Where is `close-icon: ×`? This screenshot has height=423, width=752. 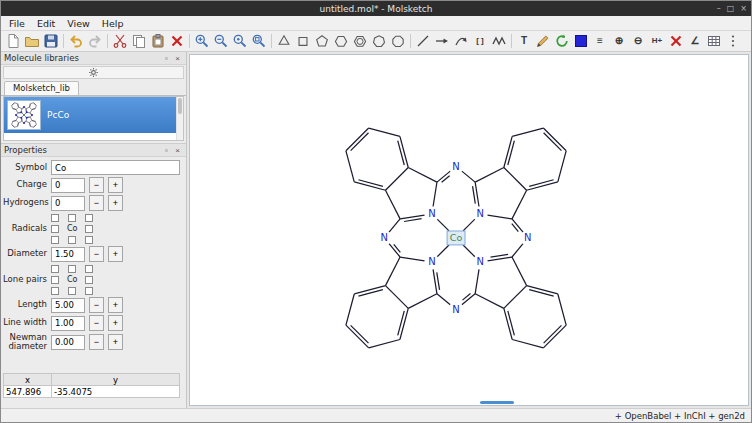
close-icon: × is located at coordinates (744, 9).